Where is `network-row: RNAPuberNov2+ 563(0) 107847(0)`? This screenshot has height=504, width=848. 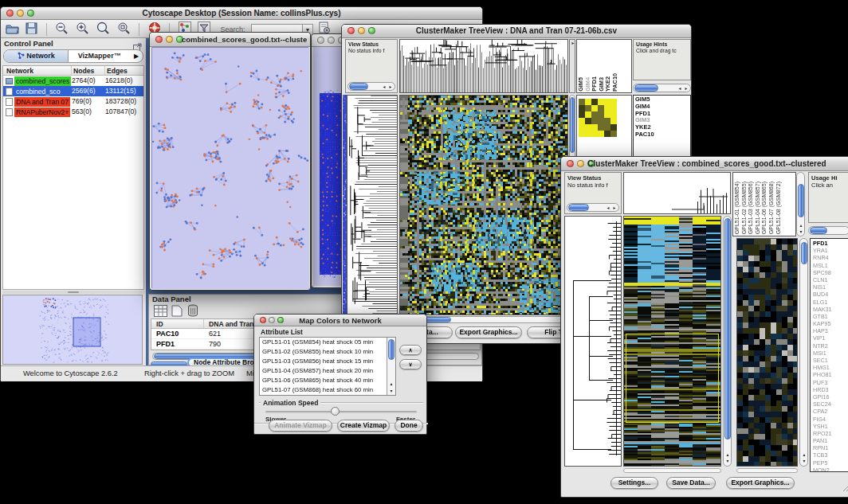
network-row: RNAPuberNov2+ 563(0) 107847(0) is located at coordinates (73, 111).